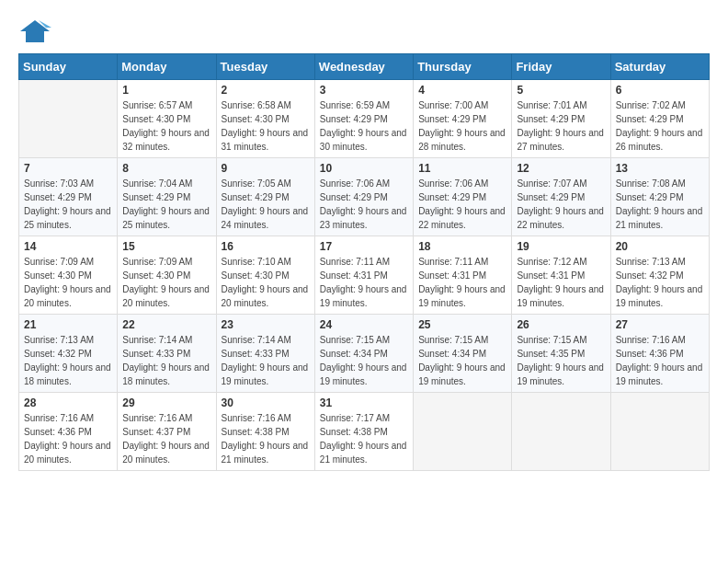 This screenshot has height=563, width=728. Describe the element at coordinates (463, 120) in the screenshot. I see `calendar-cell: 4Sunrise: 7:00 AMSunset: 4:29 PMDaylight…` at that location.